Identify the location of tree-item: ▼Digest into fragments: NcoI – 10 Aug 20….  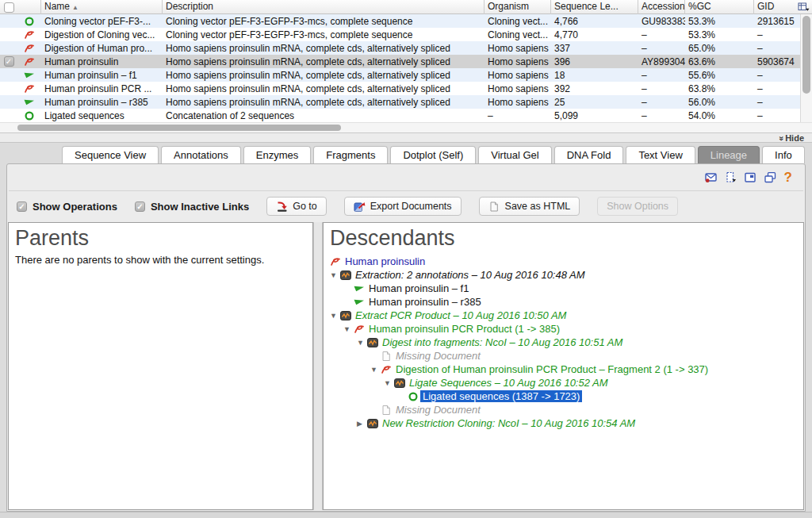
(563, 343).